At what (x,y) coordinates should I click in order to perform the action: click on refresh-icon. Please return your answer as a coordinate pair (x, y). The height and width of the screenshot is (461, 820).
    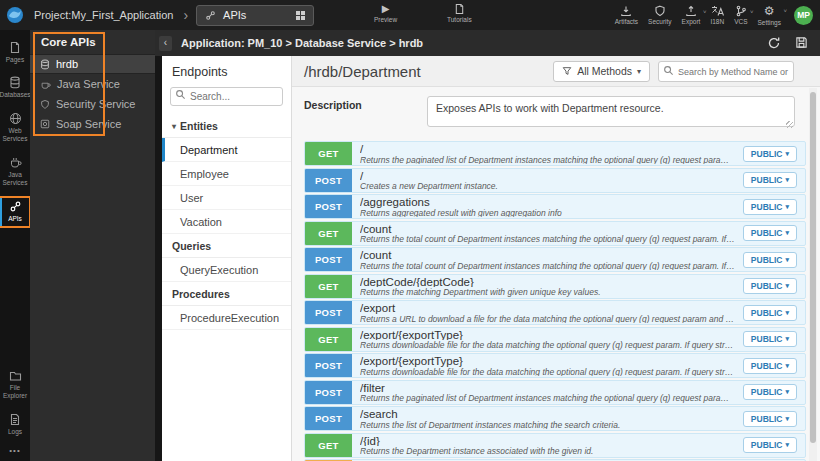
    Looking at the image, I should click on (774, 43).